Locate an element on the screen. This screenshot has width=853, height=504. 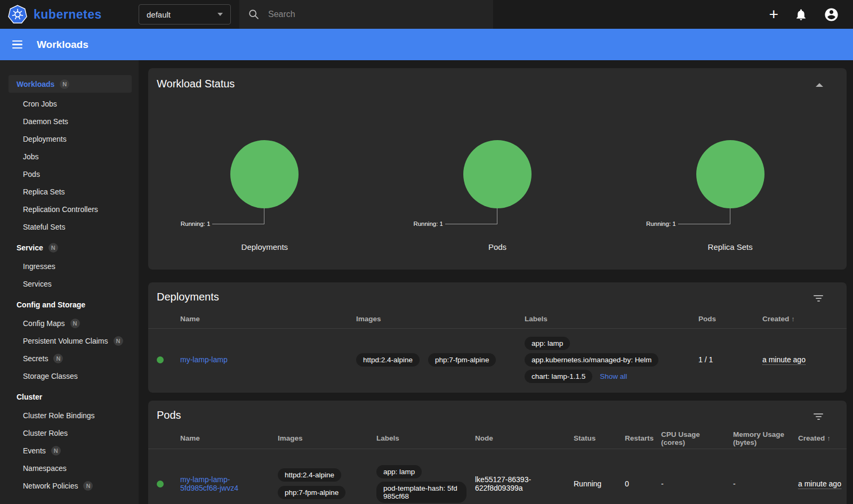
created-timestamp: a minute ago is located at coordinates (820, 484).